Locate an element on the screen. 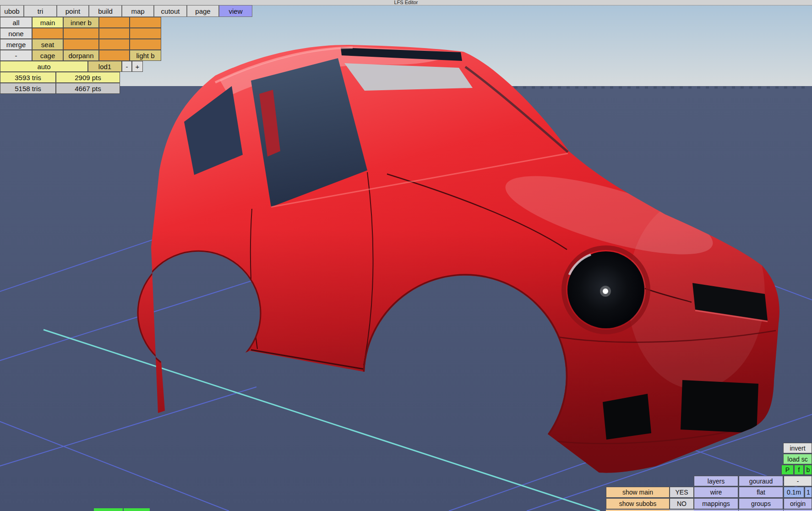  menu-tab-build: build is located at coordinates (105, 11).